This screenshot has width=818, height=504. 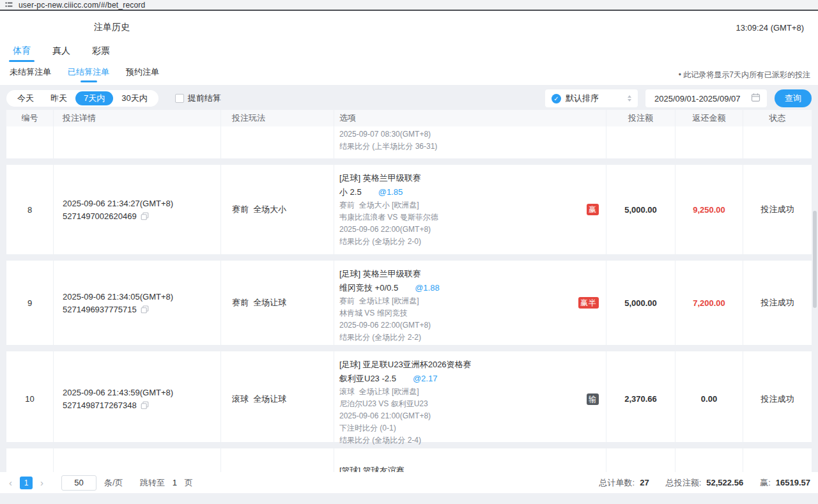 I want to click on col-header-status: 状态, so click(x=777, y=118).